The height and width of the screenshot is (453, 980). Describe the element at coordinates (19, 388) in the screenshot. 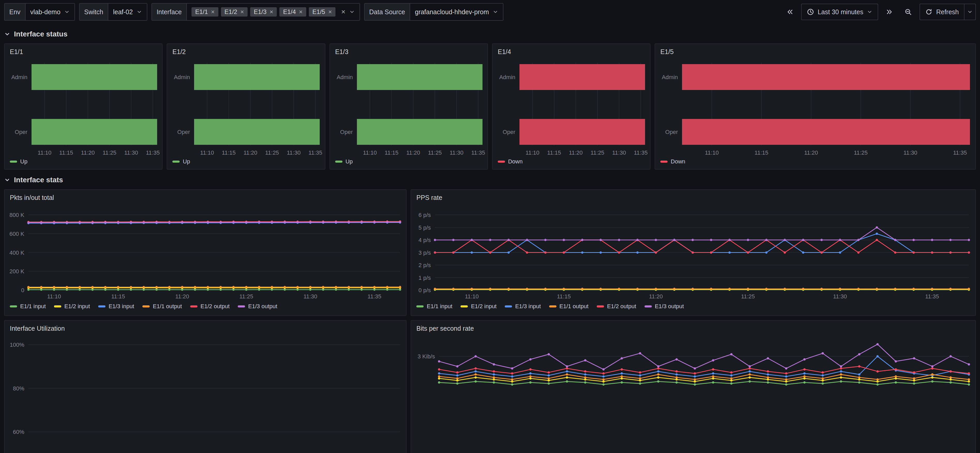

I see `svg-text: 80%` at that location.